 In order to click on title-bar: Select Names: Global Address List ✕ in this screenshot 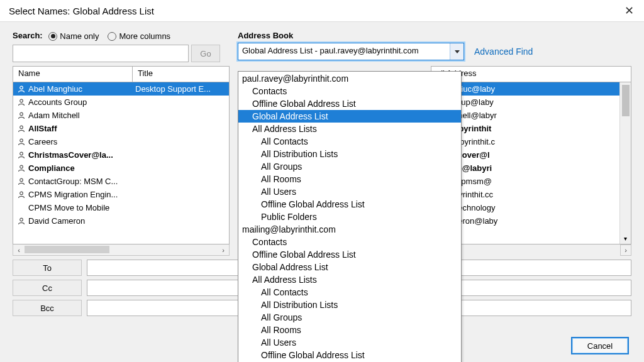, I will do `click(322, 11)`.